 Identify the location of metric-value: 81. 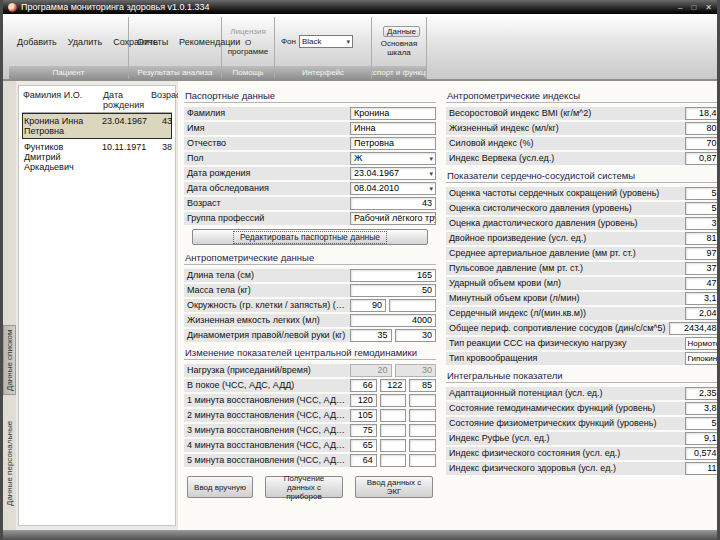
(702, 238).